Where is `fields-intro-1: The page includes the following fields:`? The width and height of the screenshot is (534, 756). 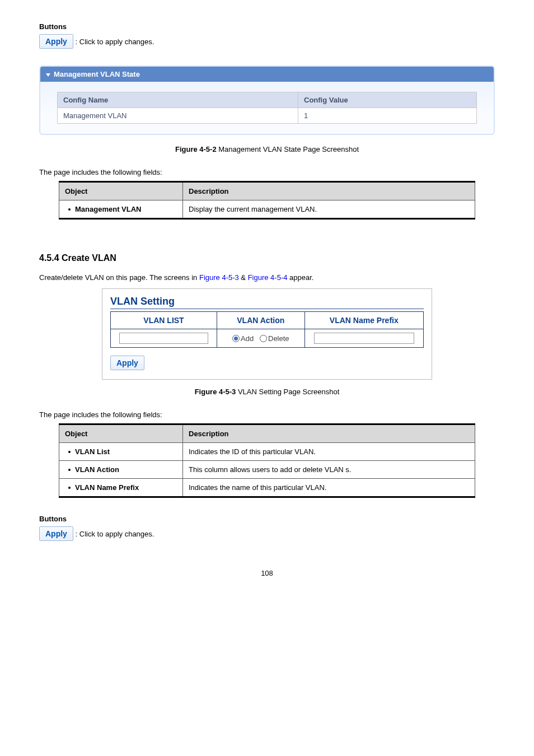
fields-intro-1: The page includes the following fields: is located at coordinates (267, 172).